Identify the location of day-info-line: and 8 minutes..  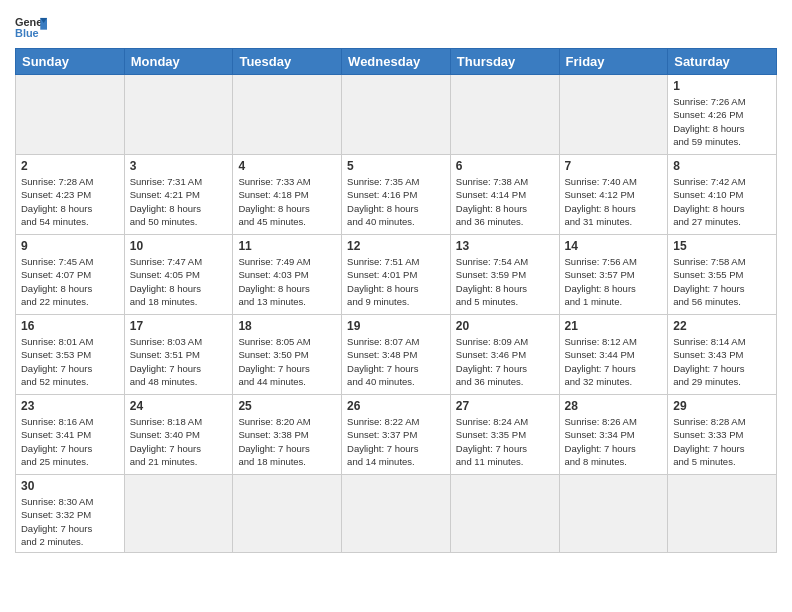
(614, 462).